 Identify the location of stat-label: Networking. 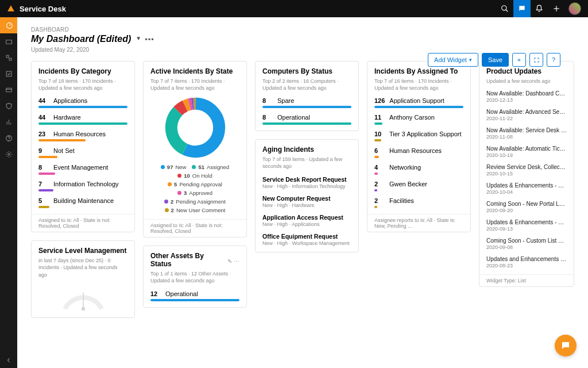
(405, 167).